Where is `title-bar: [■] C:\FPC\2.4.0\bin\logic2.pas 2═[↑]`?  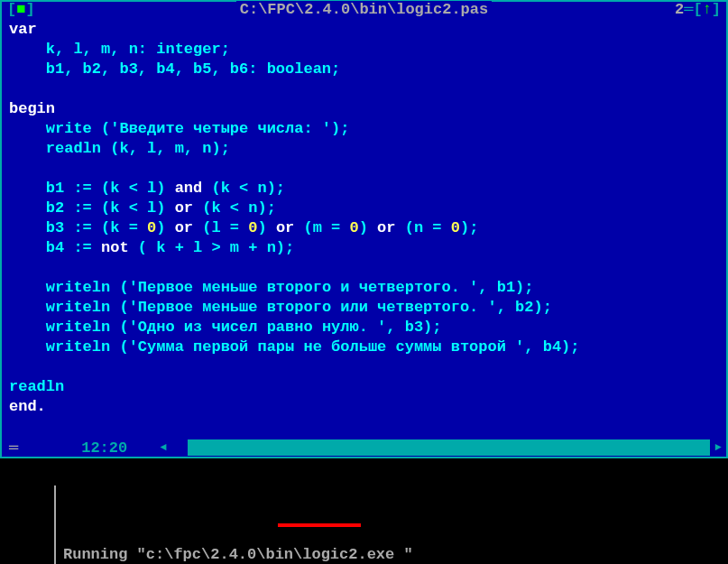 title-bar: [■] C:\FPC\2.4.0\bin\logic2.pas 2═[↑] is located at coordinates (364, 9).